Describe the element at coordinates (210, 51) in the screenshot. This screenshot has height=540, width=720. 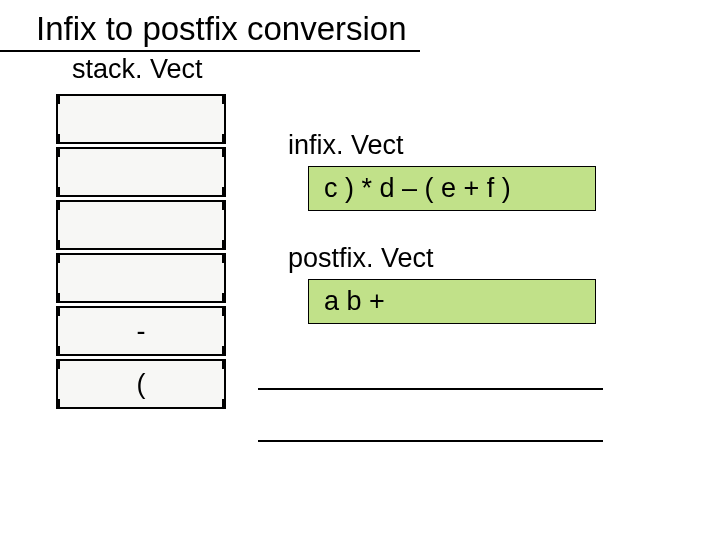
I see `title-underline` at that location.